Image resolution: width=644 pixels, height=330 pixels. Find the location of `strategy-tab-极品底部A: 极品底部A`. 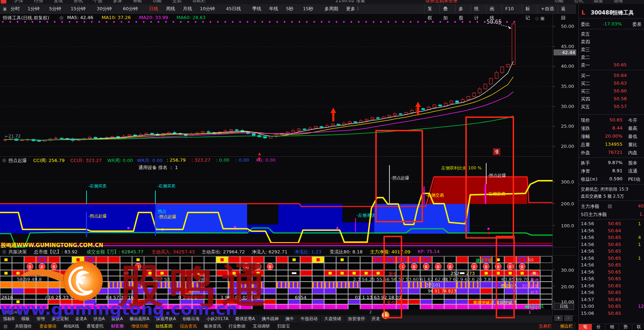

strategy-tab-极品底部A: 极品底部A is located at coordinates (140, 319).